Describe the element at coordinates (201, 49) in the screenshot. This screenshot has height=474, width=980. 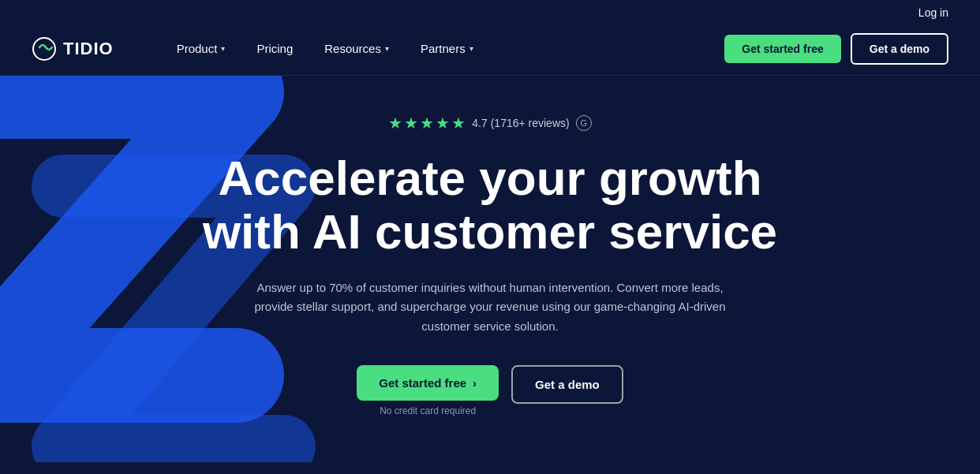
I see `nav-item-product: Product ▾` at that location.